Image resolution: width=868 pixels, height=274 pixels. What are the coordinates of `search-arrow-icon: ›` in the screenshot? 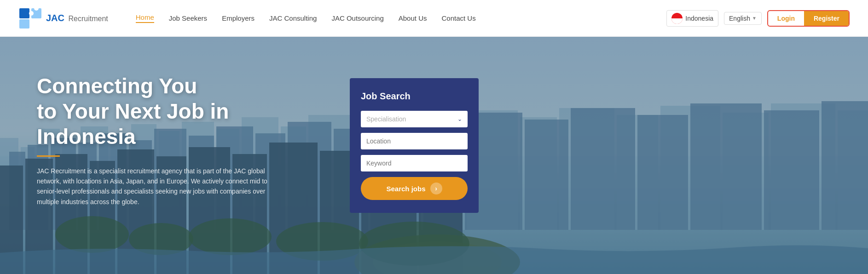 It's located at (436, 188).